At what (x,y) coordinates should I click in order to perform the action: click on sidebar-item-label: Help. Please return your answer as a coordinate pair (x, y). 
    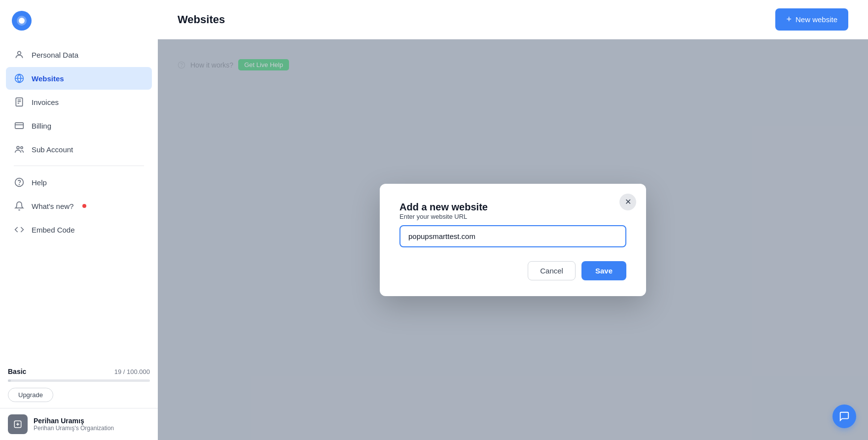
    Looking at the image, I should click on (39, 182).